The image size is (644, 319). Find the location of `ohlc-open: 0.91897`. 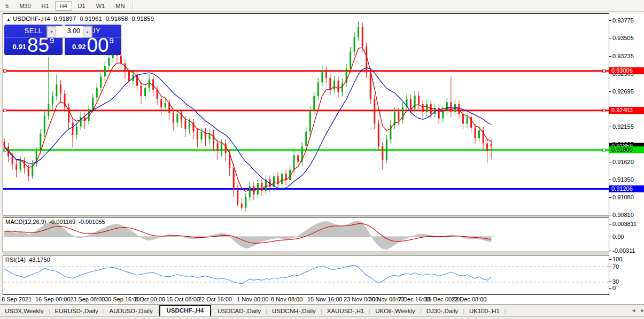

ohlc-open: 0.91897 is located at coordinates (65, 19).